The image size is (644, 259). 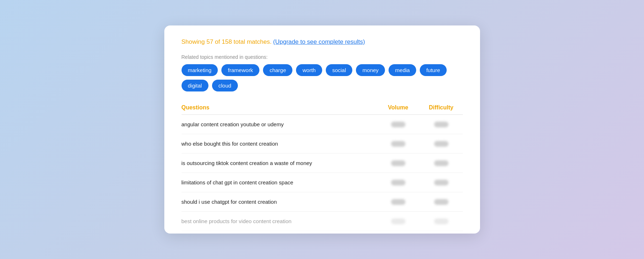 I want to click on question-text: is outsourcing tiktok content creation a…, so click(x=279, y=163).